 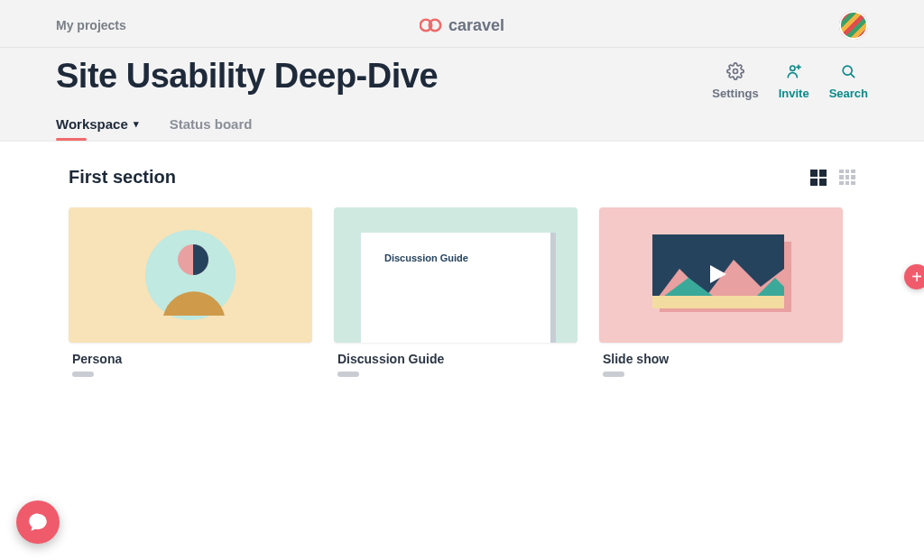 What do you see at coordinates (92, 124) in the screenshot?
I see `tab-workspace-label: Workspace` at bounding box center [92, 124].